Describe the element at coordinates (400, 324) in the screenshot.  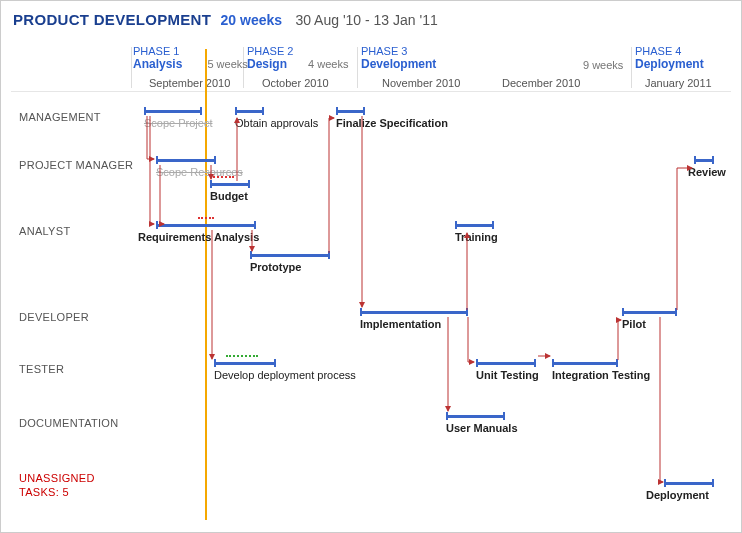
I see `task-label: Implementation` at that location.